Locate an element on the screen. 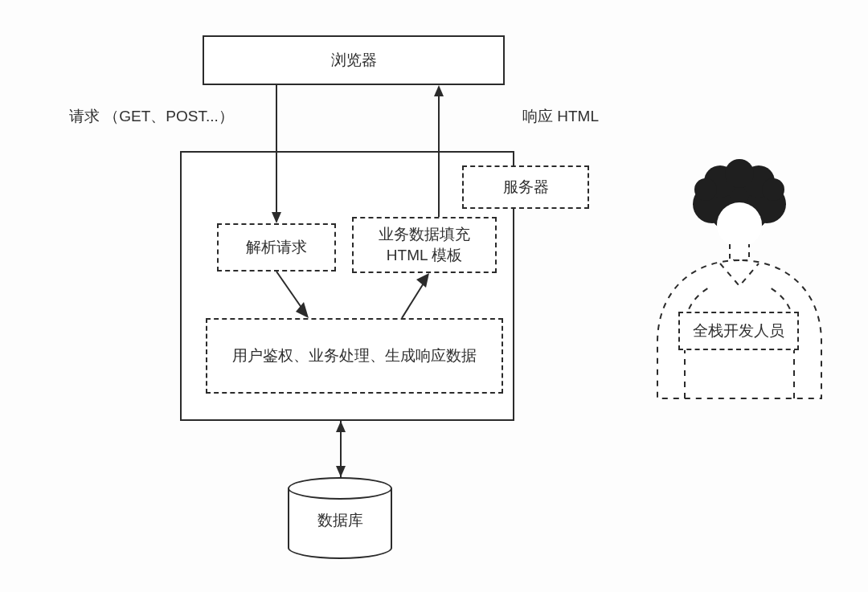 The width and height of the screenshot is (868, 592). server-label-box: 服务器 is located at coordinates (526, 187).